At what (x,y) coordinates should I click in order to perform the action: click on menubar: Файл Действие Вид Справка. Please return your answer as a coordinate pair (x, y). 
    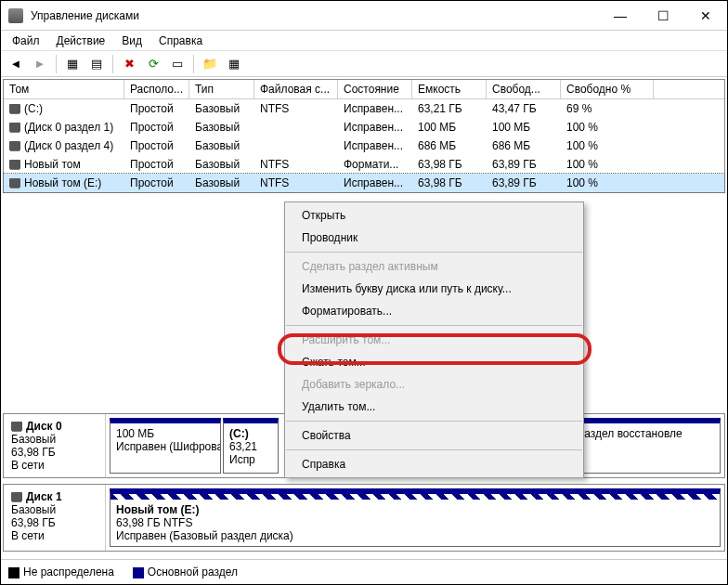
    Looking at the image, I should click on (364, 41).